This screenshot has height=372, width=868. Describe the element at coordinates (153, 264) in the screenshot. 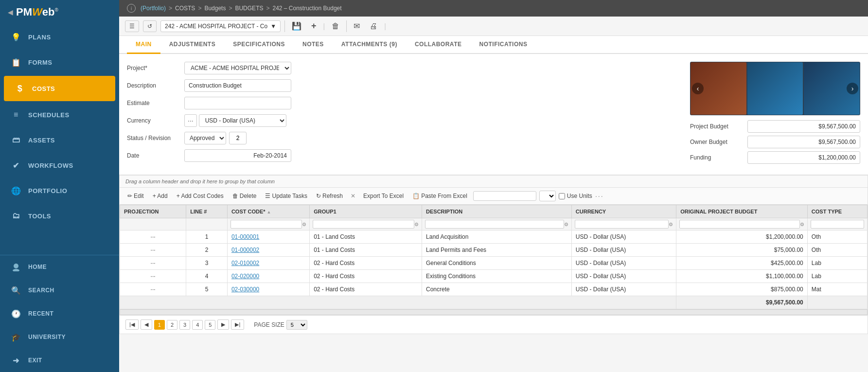

I see `row-actions-3: ···` at that location.